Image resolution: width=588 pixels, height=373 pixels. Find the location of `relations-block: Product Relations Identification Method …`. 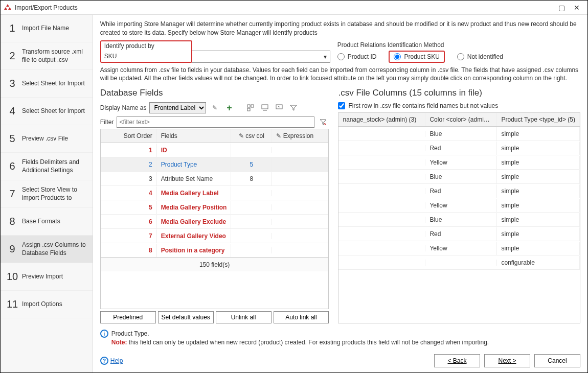

relations-block: Product Relations Identification Method … is located at coordinates (459, 52).